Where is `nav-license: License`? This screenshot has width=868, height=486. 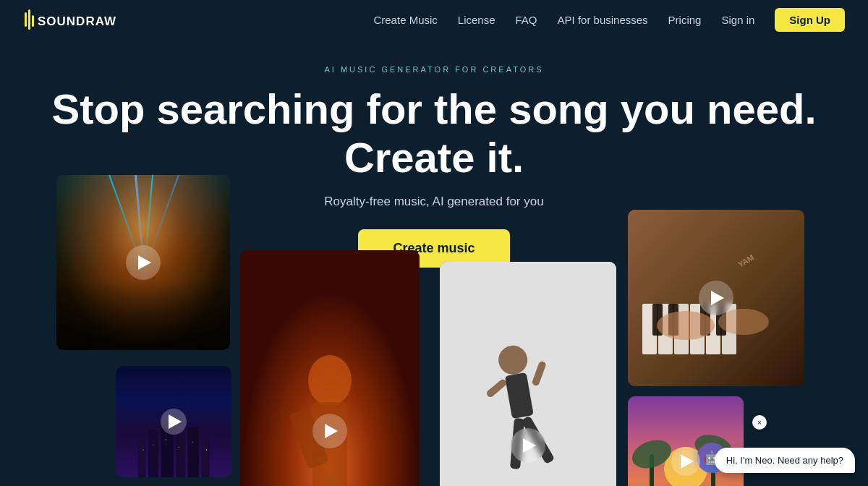 nav-license: License is located at coordinates (477, 20).